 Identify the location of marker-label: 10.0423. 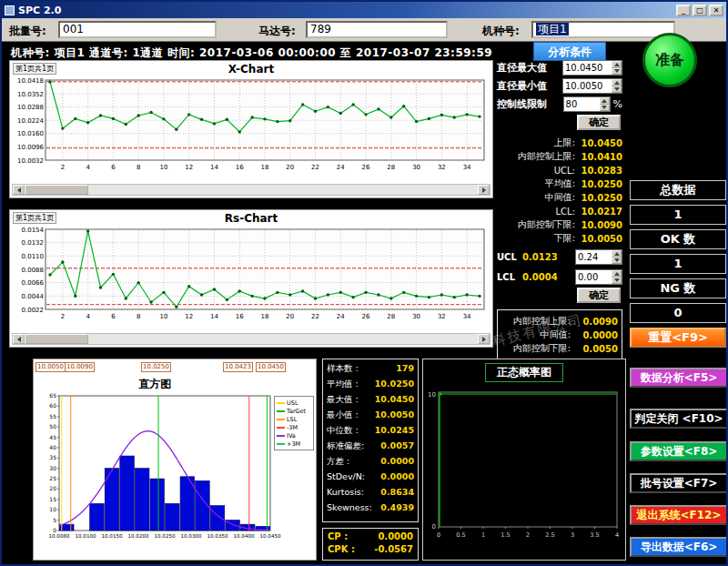
(238, 368).